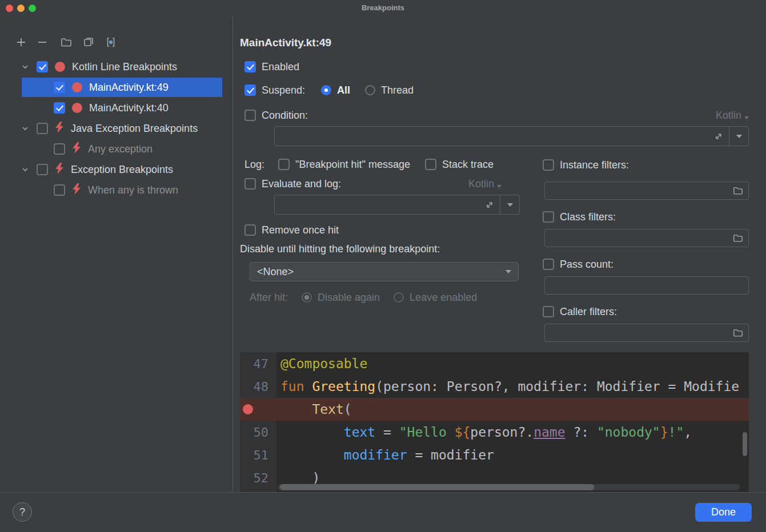  Describe the element at coordinates (548, 217) in the screenshot. I see `class-filters-checkbox` at that location.